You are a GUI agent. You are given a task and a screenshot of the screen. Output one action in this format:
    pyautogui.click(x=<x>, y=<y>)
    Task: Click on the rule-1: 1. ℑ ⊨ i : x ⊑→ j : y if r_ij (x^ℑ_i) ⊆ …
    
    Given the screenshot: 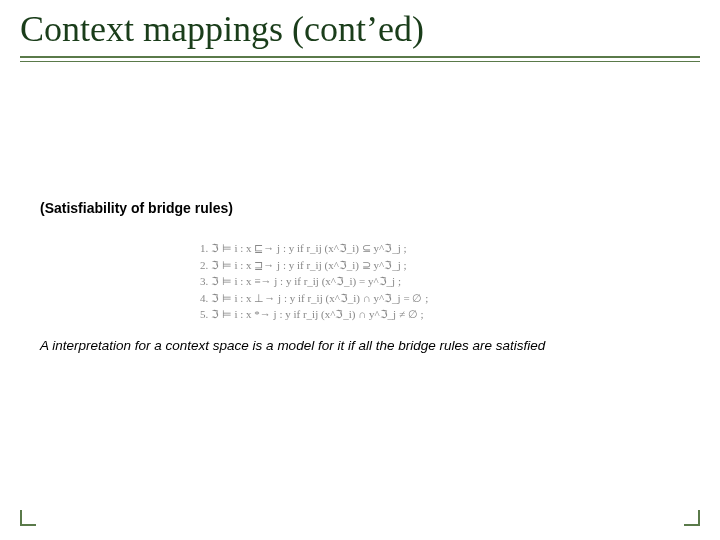 What is the action you would take?
    pyautogui.click(x=370, y=248)
    